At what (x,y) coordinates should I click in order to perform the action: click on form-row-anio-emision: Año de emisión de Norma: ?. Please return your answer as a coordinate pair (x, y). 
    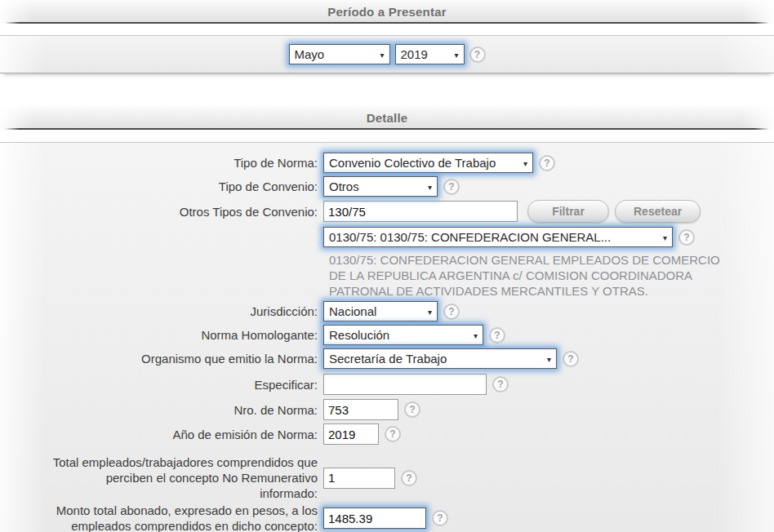
    Looking at the image, I should click on (387, 434).